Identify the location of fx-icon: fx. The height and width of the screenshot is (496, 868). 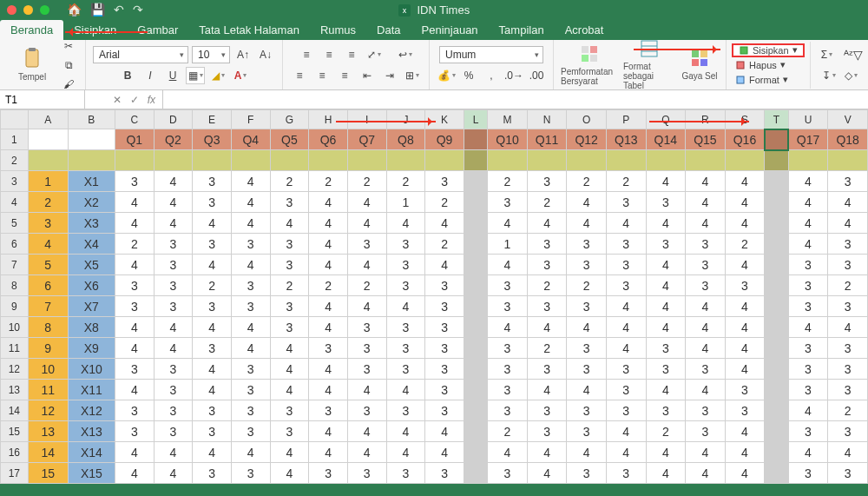
(151, 100).